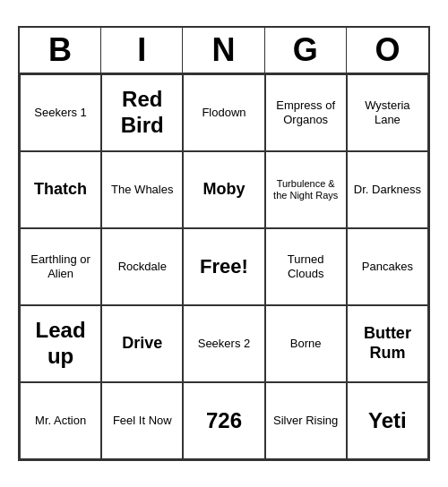 The height and width of the screenshot is (487, 448). I want to click on bingo-cell: Red Bird, so click(142, 113).